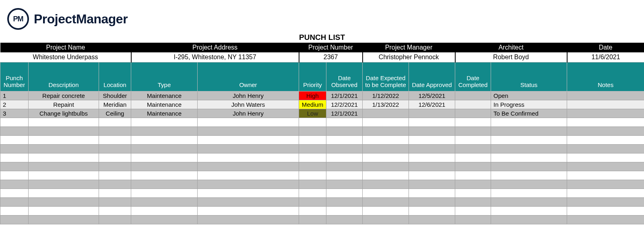  I want to click on table-row: 2RepaintMeridianMaintenanceJohn WatersMe…, so click(322, 104).